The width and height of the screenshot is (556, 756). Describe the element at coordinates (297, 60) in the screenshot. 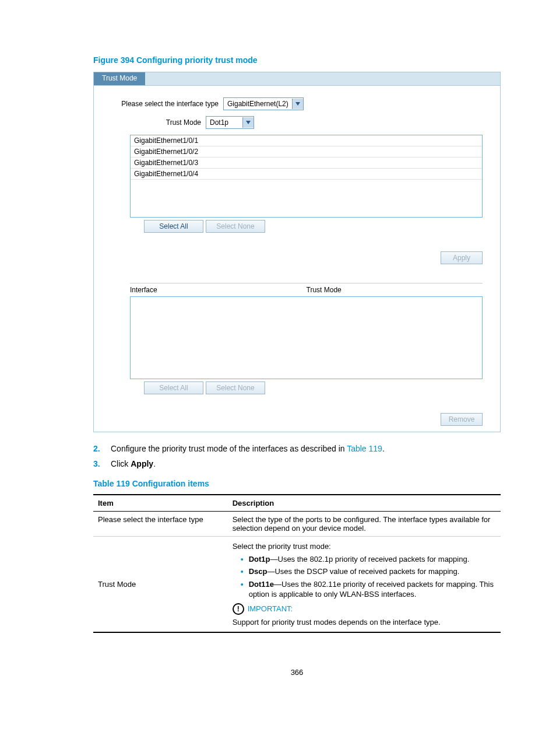

I see `figure-caption: Figure 394 Configuring priority trust mo…` at that location.